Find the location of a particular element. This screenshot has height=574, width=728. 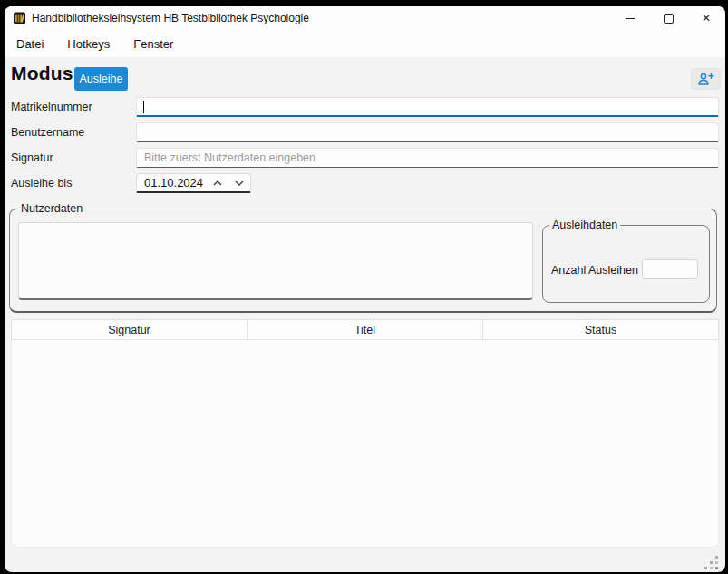

add-user-button is located at coordinates (705, 79).